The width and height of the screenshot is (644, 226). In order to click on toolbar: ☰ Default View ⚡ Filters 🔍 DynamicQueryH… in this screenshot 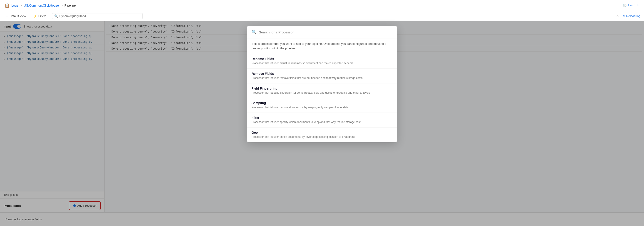, I will do `click(322, 16)`.